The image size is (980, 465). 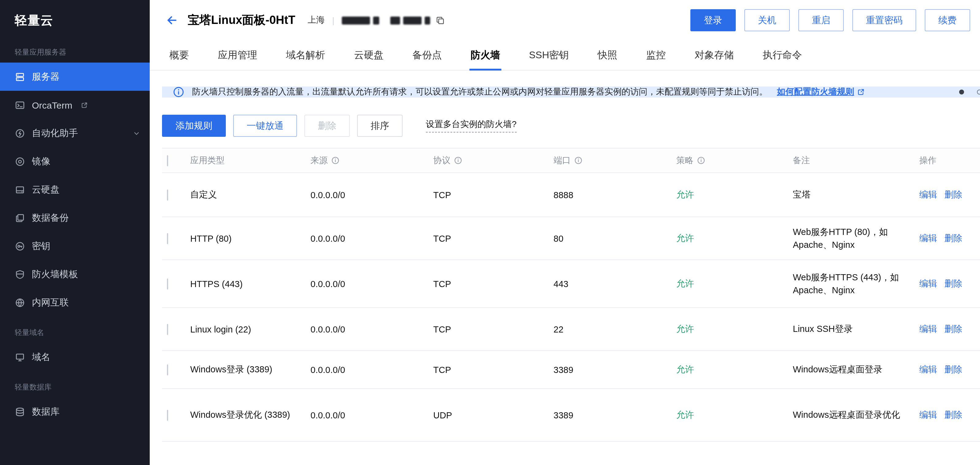 What do you see at coordinates (75, 303) in the screenshot?
I see `sidebar-item-intranet-connect: 内网互联` at bounding box center [75, 303].